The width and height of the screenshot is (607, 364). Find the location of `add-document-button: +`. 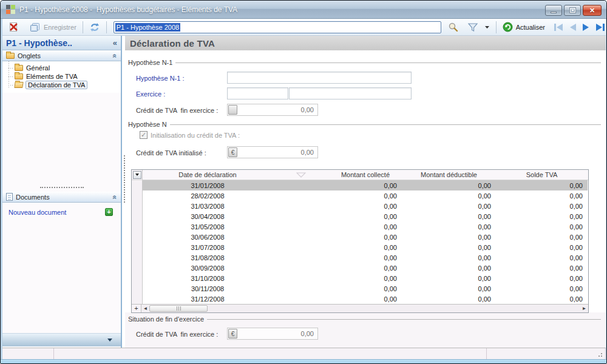

add-document-button: + is located at coordinates (109, 212).